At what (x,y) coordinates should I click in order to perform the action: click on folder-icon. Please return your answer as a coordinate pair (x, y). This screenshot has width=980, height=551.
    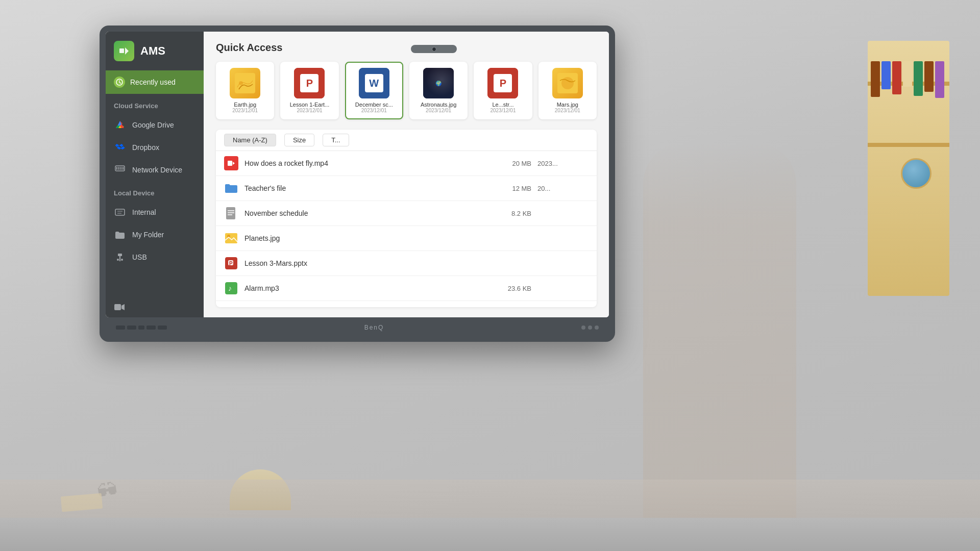
    Looking at the image, I should click on (120, 235).